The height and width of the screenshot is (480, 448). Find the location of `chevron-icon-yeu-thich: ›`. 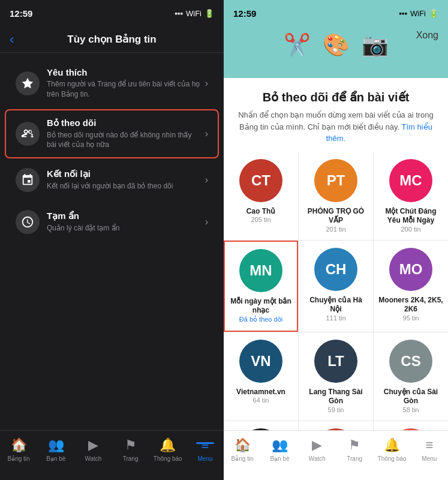

chevron-icon-yeu-thich: › is located at coordinates (206, 83).